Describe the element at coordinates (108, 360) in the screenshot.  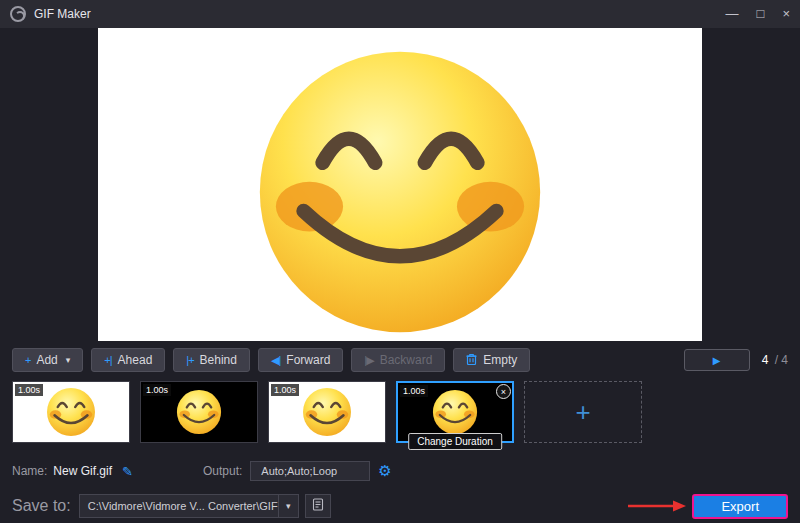
I see `ahead-icon: +|` at that location.